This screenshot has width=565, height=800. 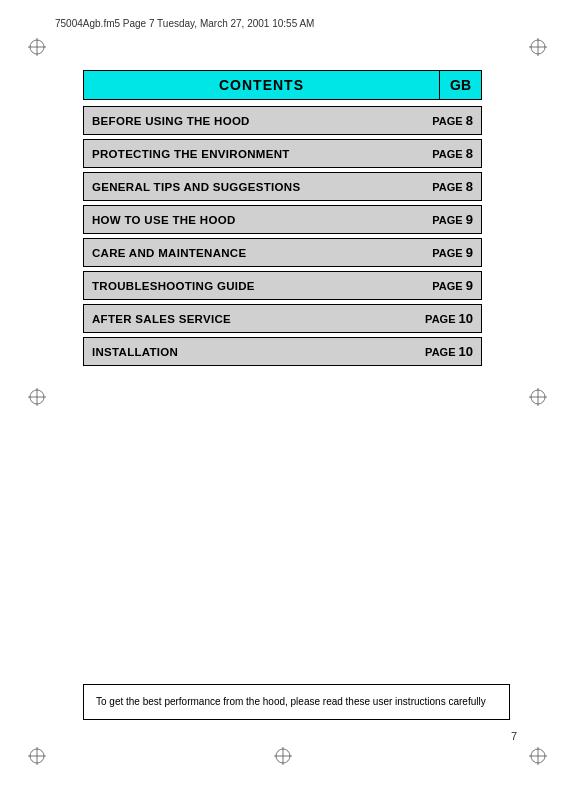 What do you see at coordinates (250, 187) in the screenshot?
I see `toc-row-label: GENERAL TIPS AND SUGGESTIONS` at bounding box center [250, 187].